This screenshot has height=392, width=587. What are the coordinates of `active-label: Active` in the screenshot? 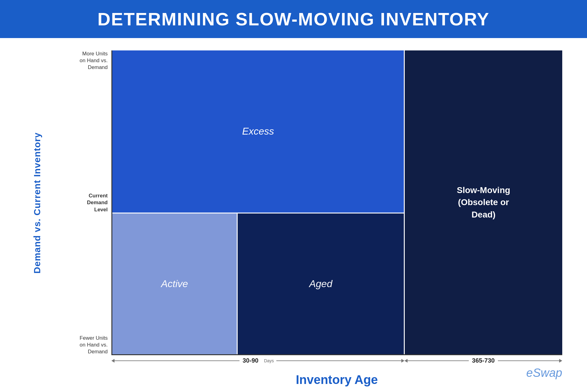 It's located at (175, 284).